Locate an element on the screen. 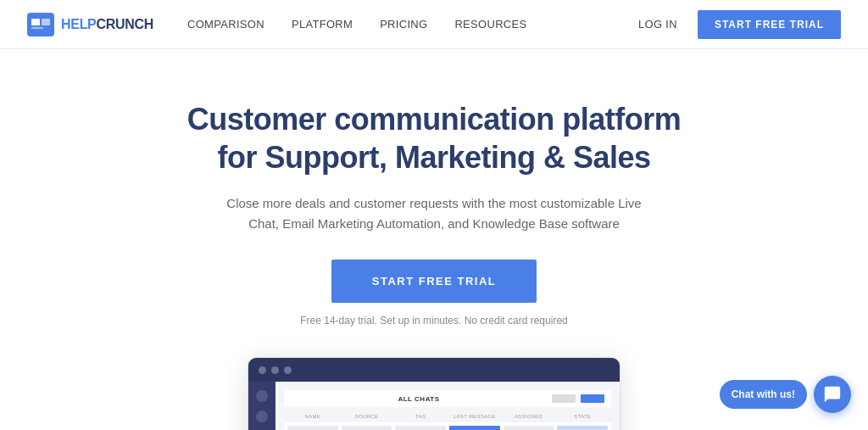 The image size is (868, 430). logo-text: HELPCRUNCH is located at coordinates (107, 25).